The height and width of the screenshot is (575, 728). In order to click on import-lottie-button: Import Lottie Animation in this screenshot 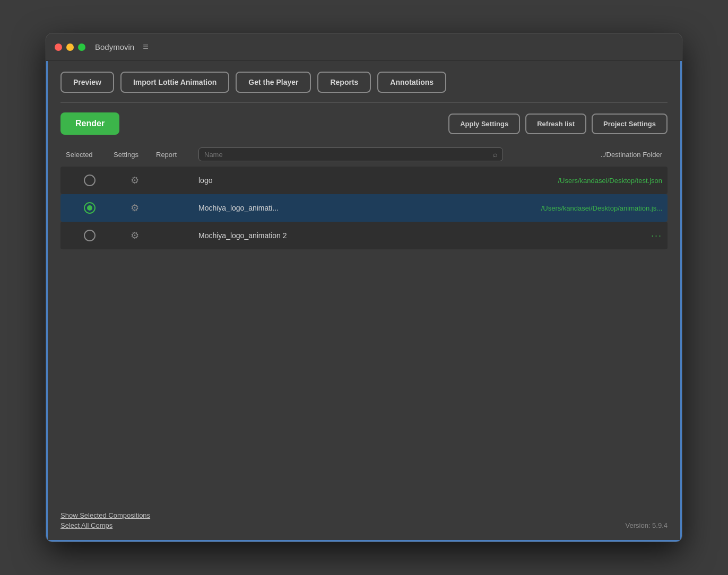, I will do `click(175, 82)`.